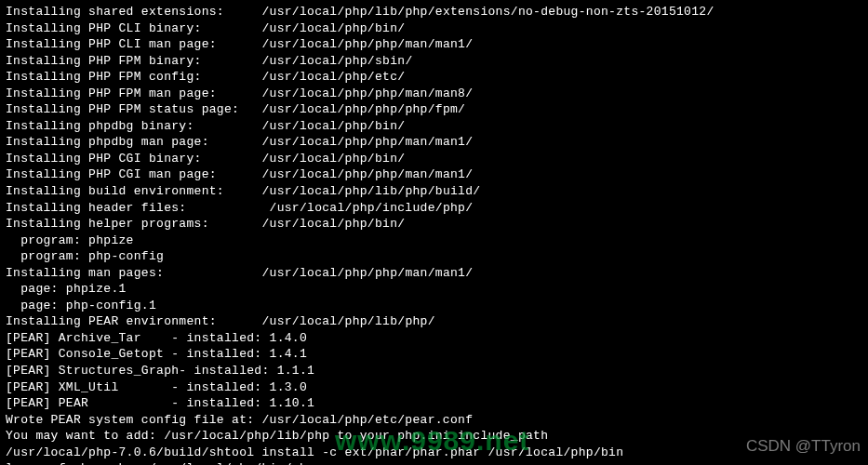  Describe the element at coordinates (434, 241) in the screenshot. I see `helper-program-line: program: phpize` at that location.